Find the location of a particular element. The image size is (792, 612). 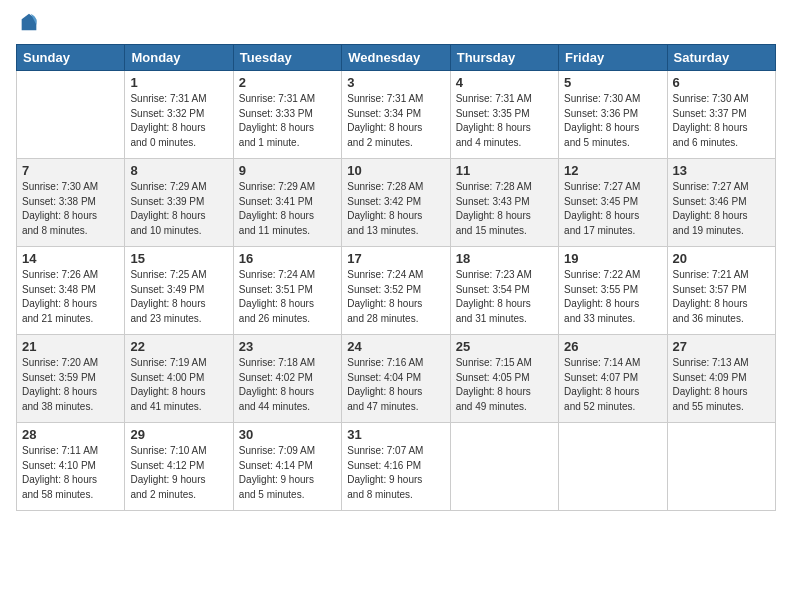

weekday-header: Friday is located at coordinates (613, 58).